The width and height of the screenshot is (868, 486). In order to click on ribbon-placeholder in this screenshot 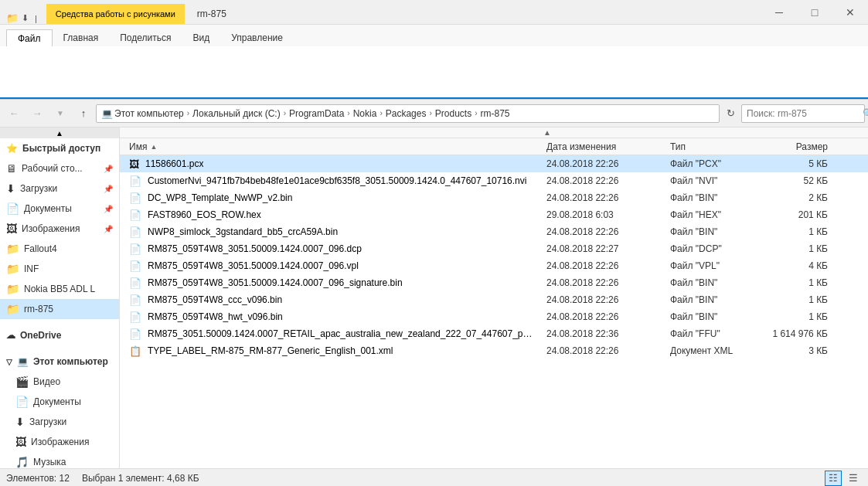, I will do `click(434, 72)`.